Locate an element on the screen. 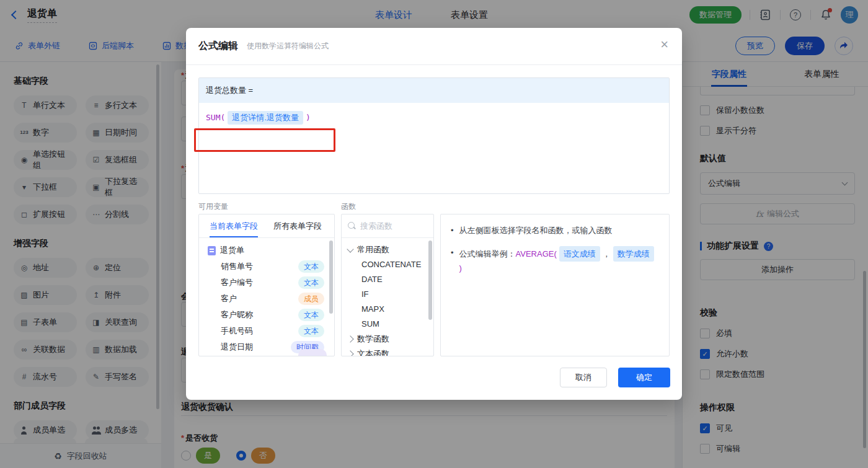  example-field-chip: 语文成绩 is located at coordinates (580, 254).